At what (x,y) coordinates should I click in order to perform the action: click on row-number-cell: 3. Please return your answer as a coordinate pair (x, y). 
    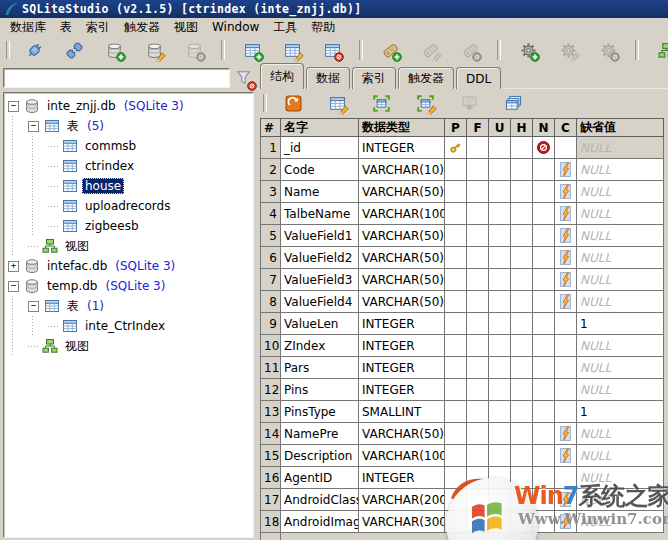
    Looking at the image, I should click on (271, 192).